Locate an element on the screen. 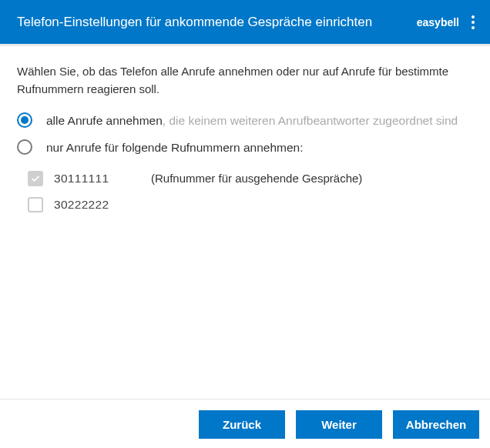  number-value: 30222222 is located at coordinates (97, 205).